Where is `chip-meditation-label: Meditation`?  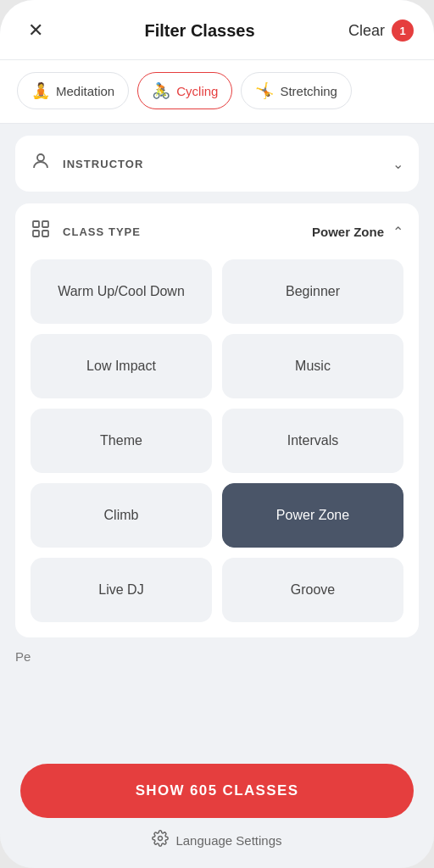
chip-meditation-label: Meditation is located at coordinates (85, 92).